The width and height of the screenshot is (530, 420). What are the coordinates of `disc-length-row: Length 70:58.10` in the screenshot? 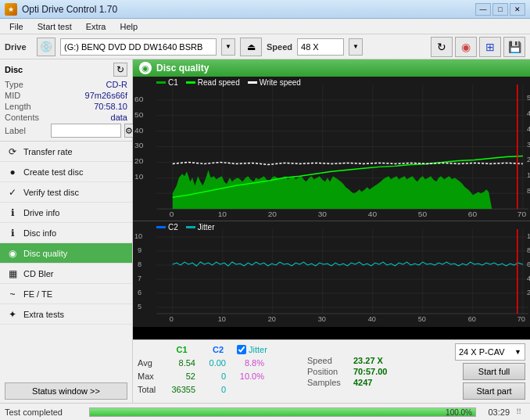 It's located at (66, 106).